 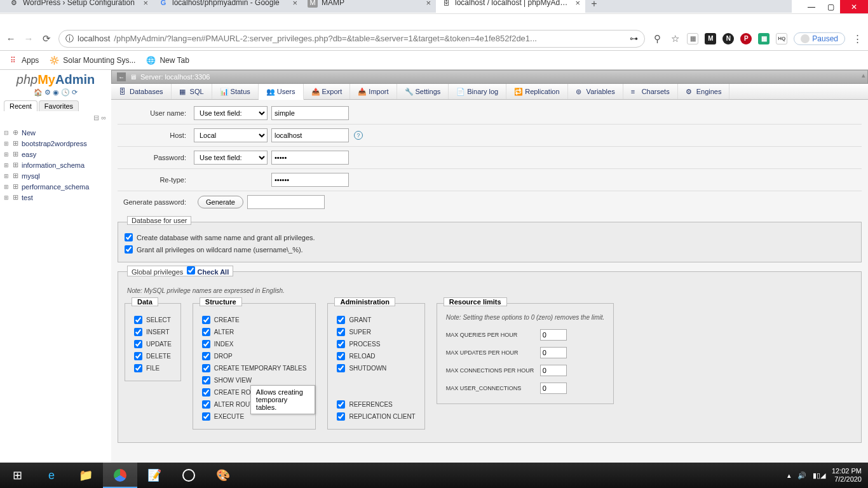 What do you see at coordinates (231, 135) in the screenshot?
I see `host-mode-select: Local` at bounding box center [231, 135].